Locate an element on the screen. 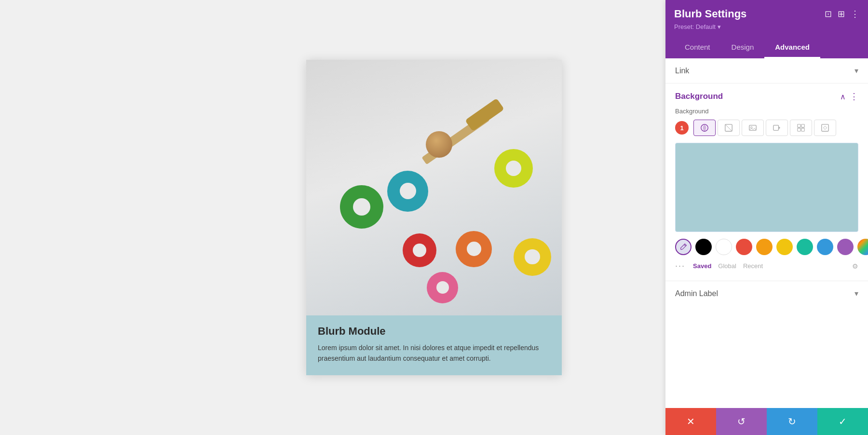 The image size is (868, 435). bg-type-pattern-btn is located at coordinates (801, 128).